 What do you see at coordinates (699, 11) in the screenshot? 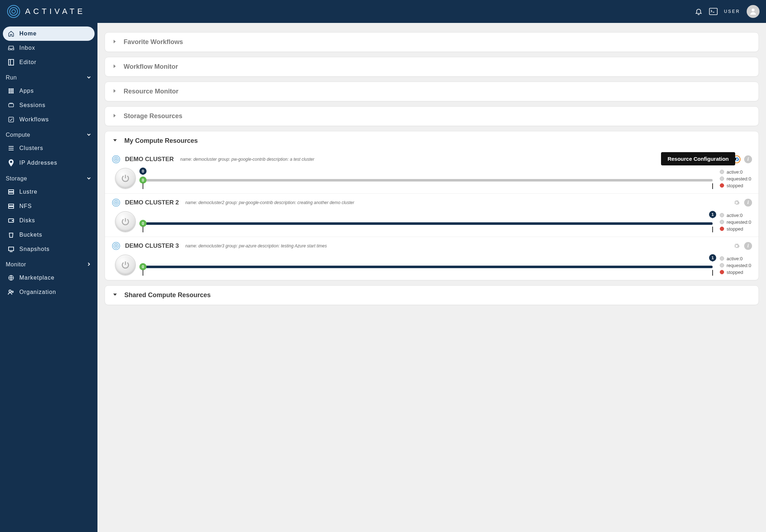
I see `bell-icon` at bounding box center [699, 11].